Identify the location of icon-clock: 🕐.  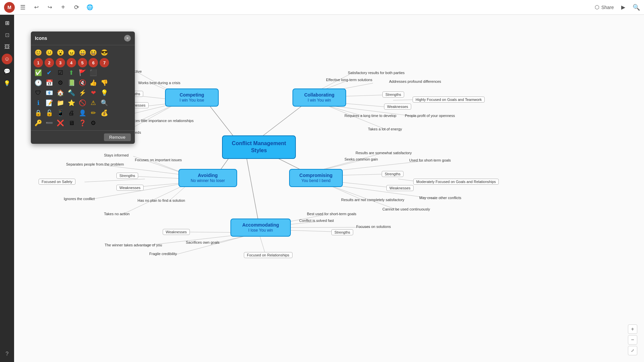
(38, 83).